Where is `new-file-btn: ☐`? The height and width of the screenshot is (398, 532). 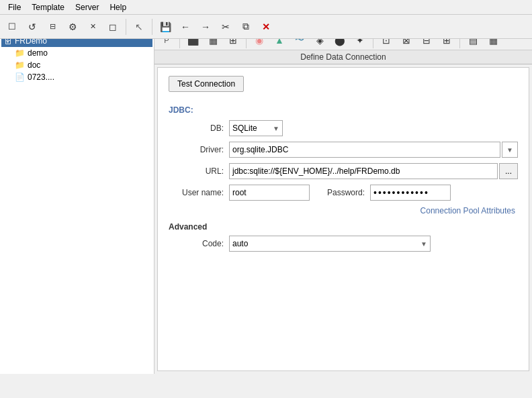
new-file-btn: ☐ is located at coordinates (12, 27).